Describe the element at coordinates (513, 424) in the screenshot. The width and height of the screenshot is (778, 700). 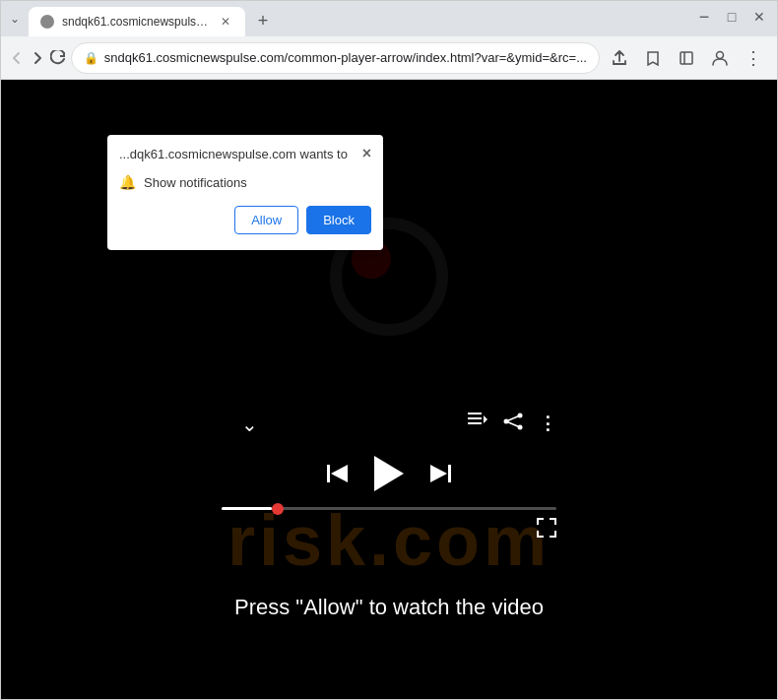
I see `share-icon` at that location.